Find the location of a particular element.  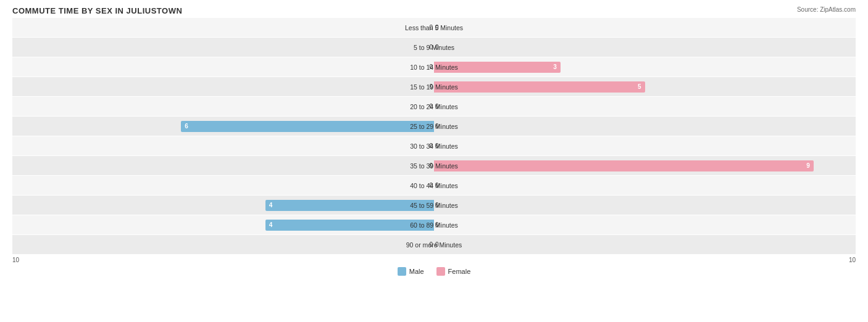

row-label: 45 to 59 Minutes is located at coordinates (434, 205).